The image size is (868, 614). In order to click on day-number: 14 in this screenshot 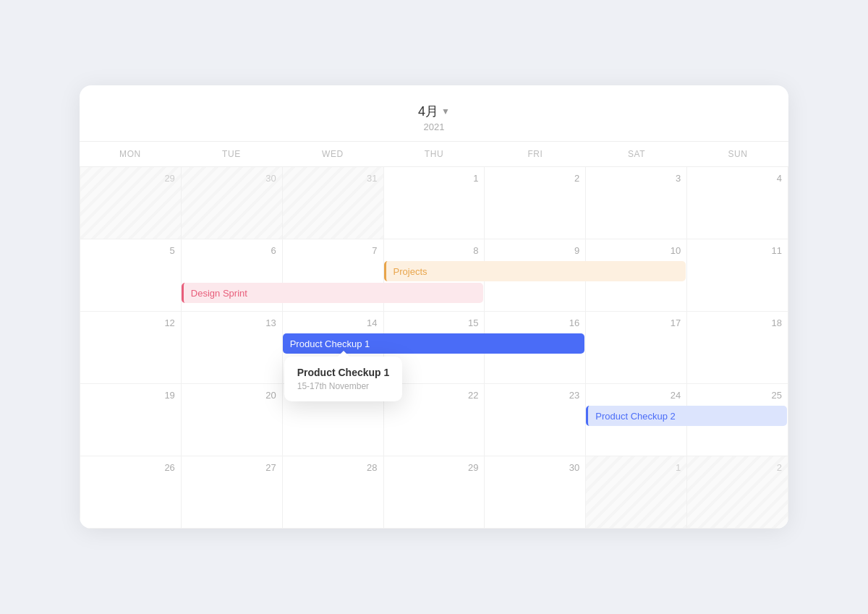, I will do `click(333, 323)`.